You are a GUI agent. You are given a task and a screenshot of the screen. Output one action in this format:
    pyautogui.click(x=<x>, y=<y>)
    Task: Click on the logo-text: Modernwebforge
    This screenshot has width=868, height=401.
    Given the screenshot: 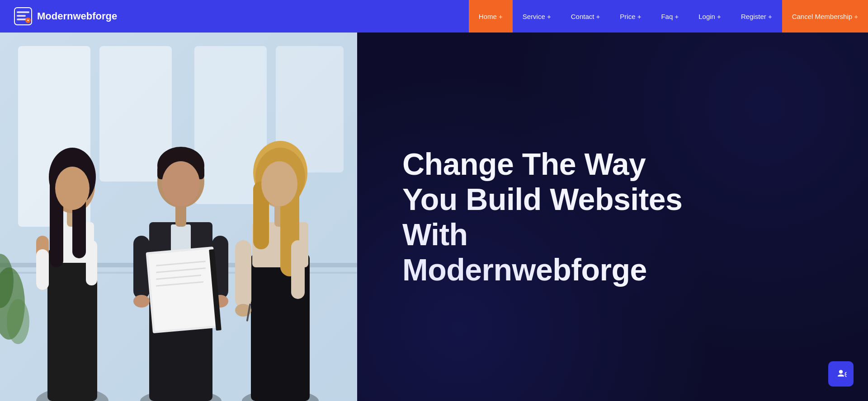 What is the action you would take?
    pyautogui.click(x=77, y=16)
    